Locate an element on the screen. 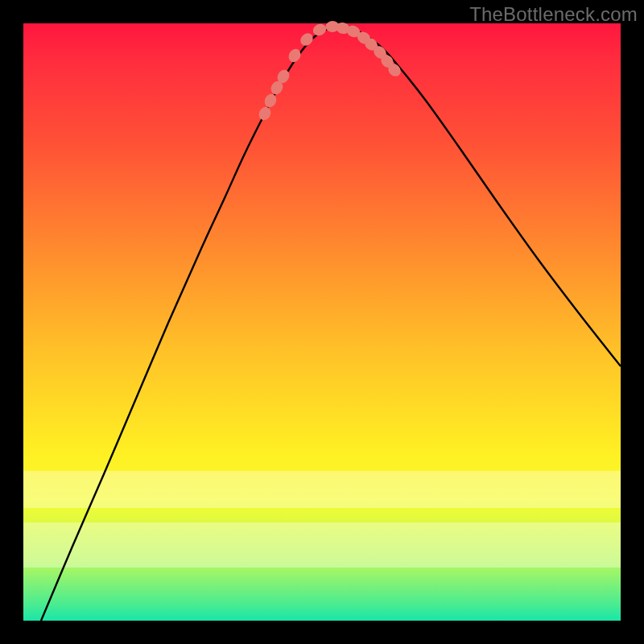 Image resolution: width=644 pixels, height=644 pixels. marker-group is located at coordinates (330, 71).